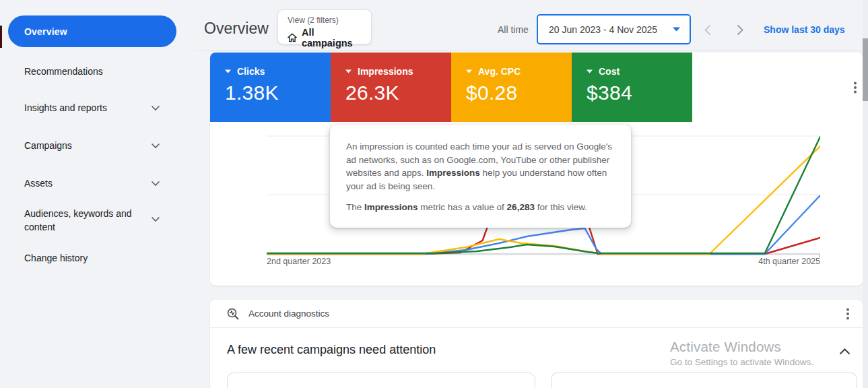  Describe the element at coordinates (63, 71) in the screenshot. I see `sidebar-item-label: Recommendations` at that location.